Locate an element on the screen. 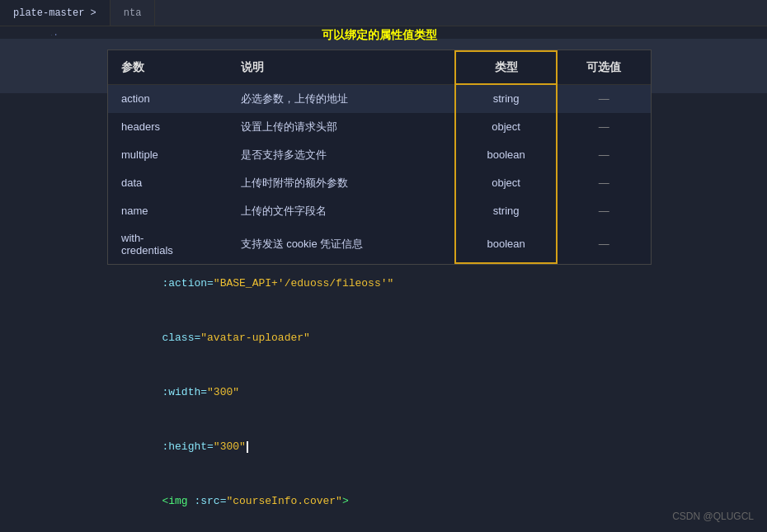 The height and width of the screenshot is (532, 767). table-row: action必选参数，上传的地址string— is located at coordinates (379, 99).